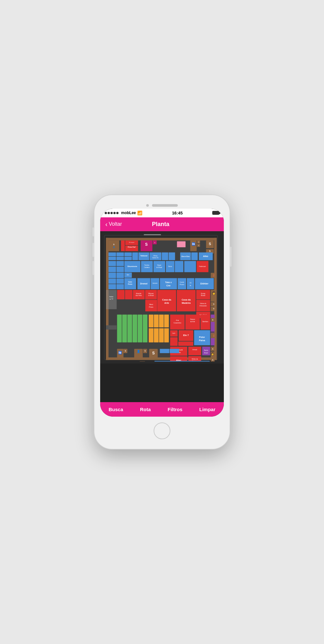  I want to click on svg-text: Cosentino, so click(177, 323).